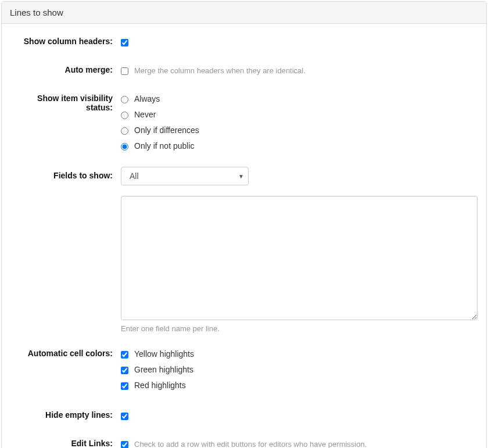 Image resolution: width=488 pixels, height=448 pixels. I want to click on radio-only-if-diff, so click(124, 131).